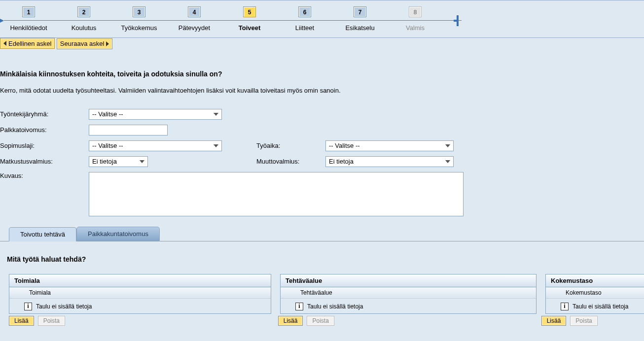 The image size is (644, 341). I want to click on tab-label: Paikkakuntatoivomus, so click(118, 234).